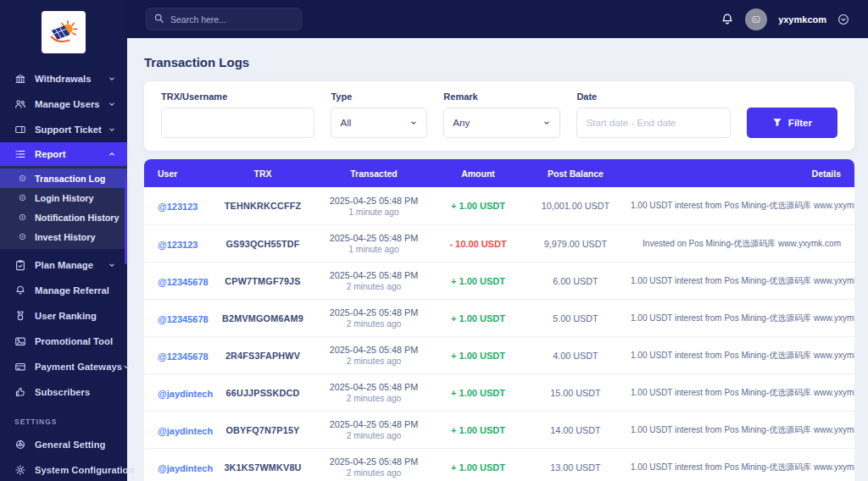  I want to click on trx-cell: CPW7TMGF79JS, so click(263, 281).